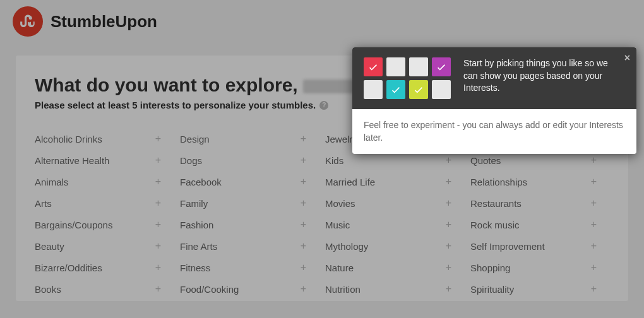  What do you see at coordinates (347, 246) in the screenshot?
I see `interest-label: Mythology` at bounding box center [347, 246].